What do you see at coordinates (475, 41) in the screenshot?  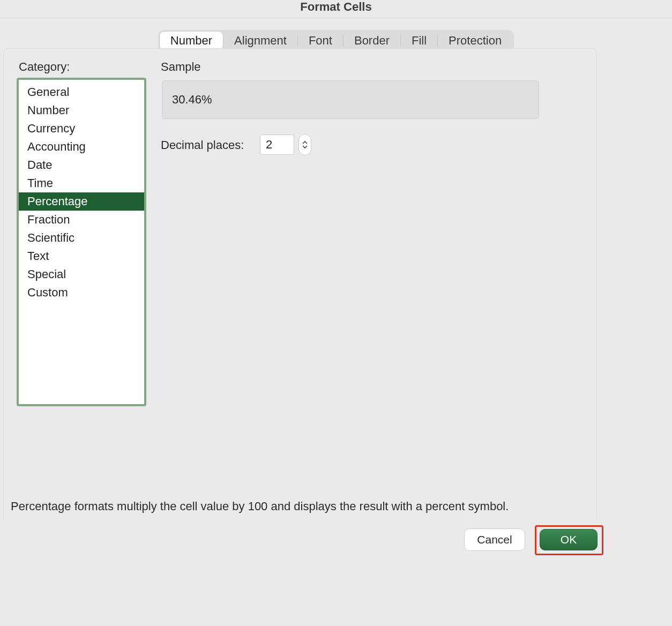 I see `tab-protection: Protection` at bounding box center [475, 41].